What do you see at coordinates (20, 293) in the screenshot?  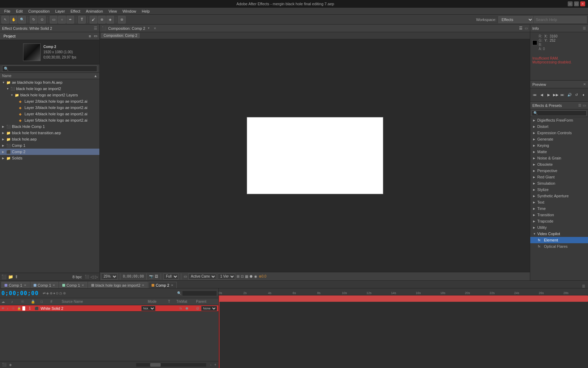 I see `timecode-display: 0;00;00;00` at bounding box center [20, 293].